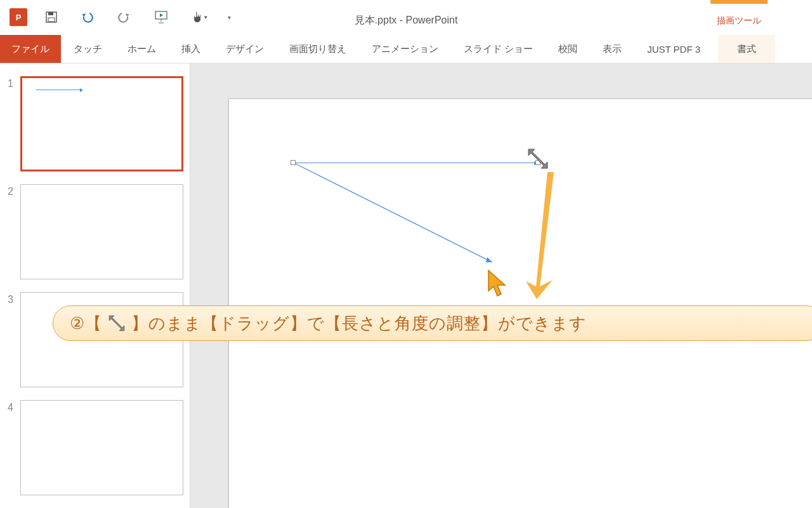 This screenshot has height=508, width=812. Describe the element at coordinates (674, 50) in the screenshot. I see `tab-label: JUST PDF 3` at that location.